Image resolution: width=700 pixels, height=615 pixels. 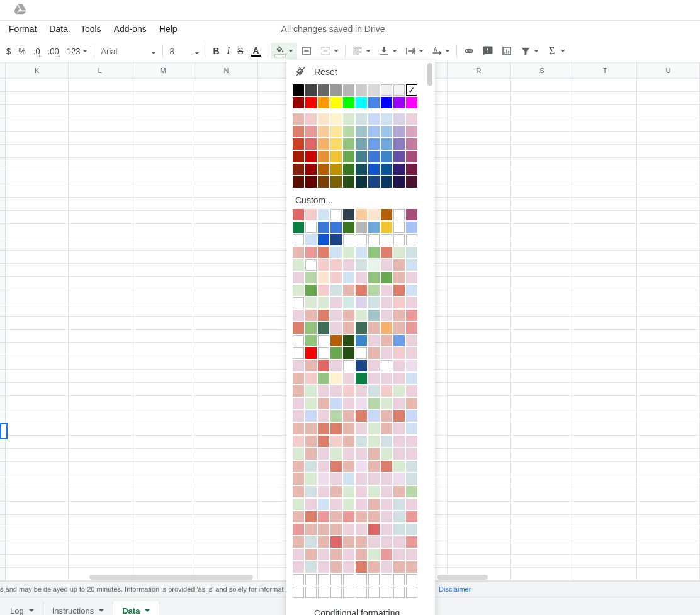 What do you see at coordinates (100, 71) in the screenshot?
I see `column-header-L: L` at bounding box center [100, 71].